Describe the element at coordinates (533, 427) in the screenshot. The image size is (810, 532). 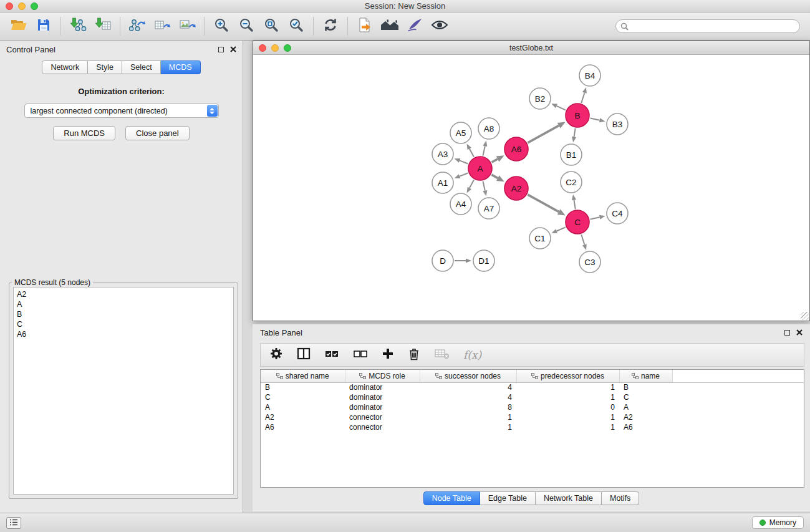
I see `table-row: A6connector11A6` at that location.